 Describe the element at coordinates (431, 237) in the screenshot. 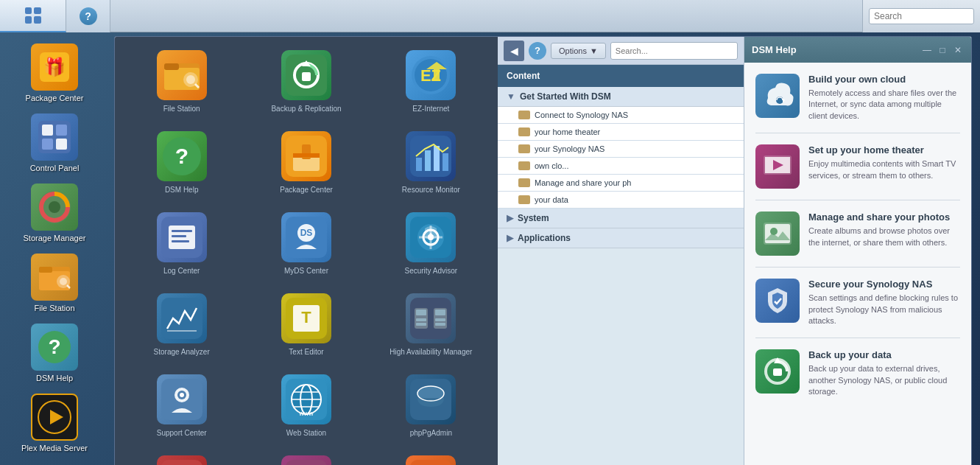

I see `security-advisor-icon` at that location.